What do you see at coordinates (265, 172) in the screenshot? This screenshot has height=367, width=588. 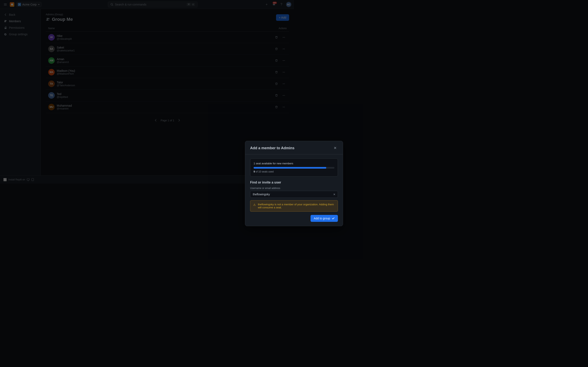 I see `seats-used-suffix: of 10 seats used` at bounding box center [265, 172].